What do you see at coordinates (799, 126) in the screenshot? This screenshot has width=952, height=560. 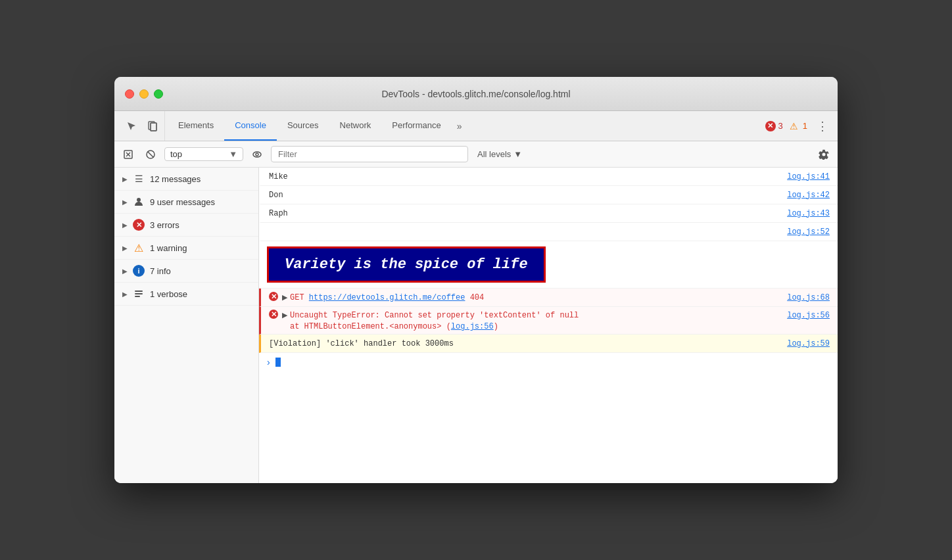 I see `tab-right-area: ✕ 3 ⚠ 1 ⋮` at bounding box center [799, 126].